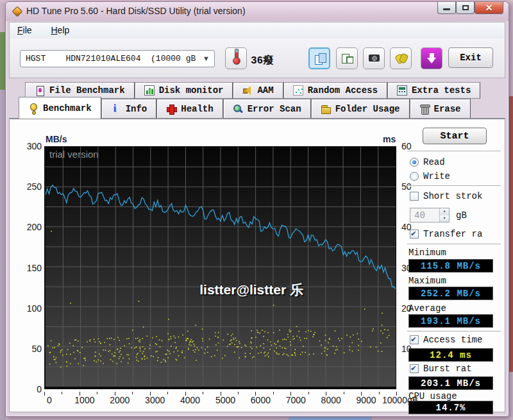 The image size is (513, 420). I want to click on down-arrow-icon, so click(432, 58).